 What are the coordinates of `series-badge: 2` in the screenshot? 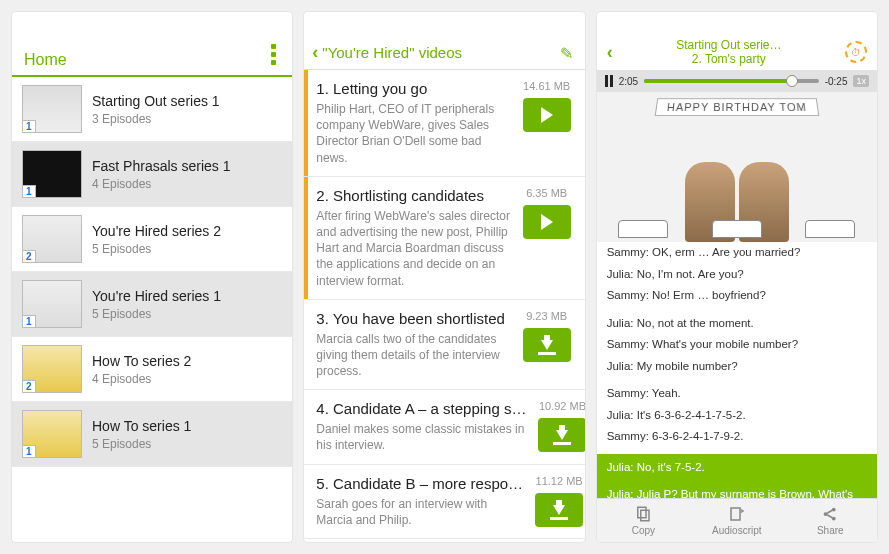 It's located at (29, 256).